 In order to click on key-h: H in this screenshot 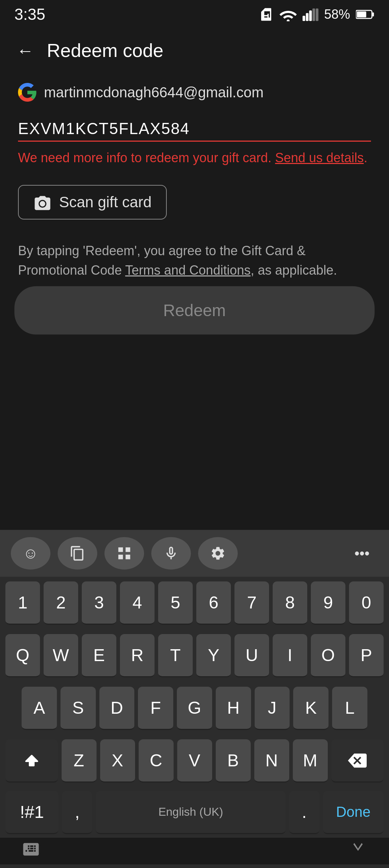, I will do `click(233, 708)`.